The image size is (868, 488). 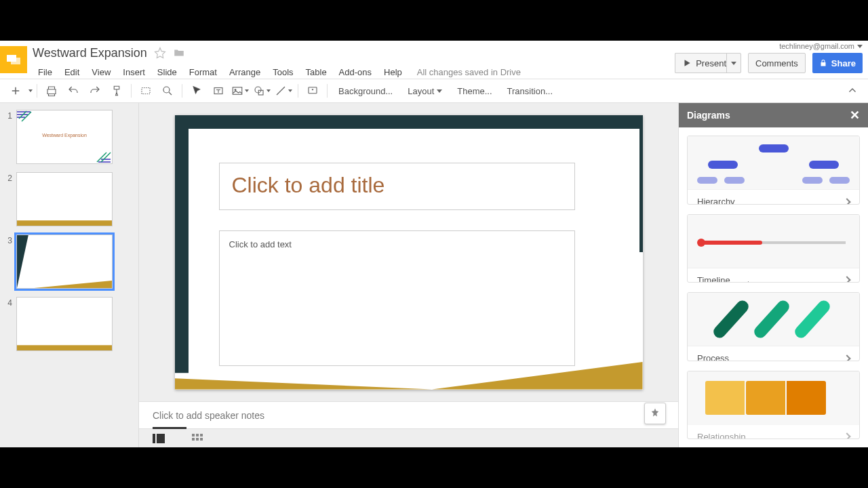 What do you see at coordinates (240, 91) in the screenshot?
I see `image-icon` at bounding box center [240, 91].